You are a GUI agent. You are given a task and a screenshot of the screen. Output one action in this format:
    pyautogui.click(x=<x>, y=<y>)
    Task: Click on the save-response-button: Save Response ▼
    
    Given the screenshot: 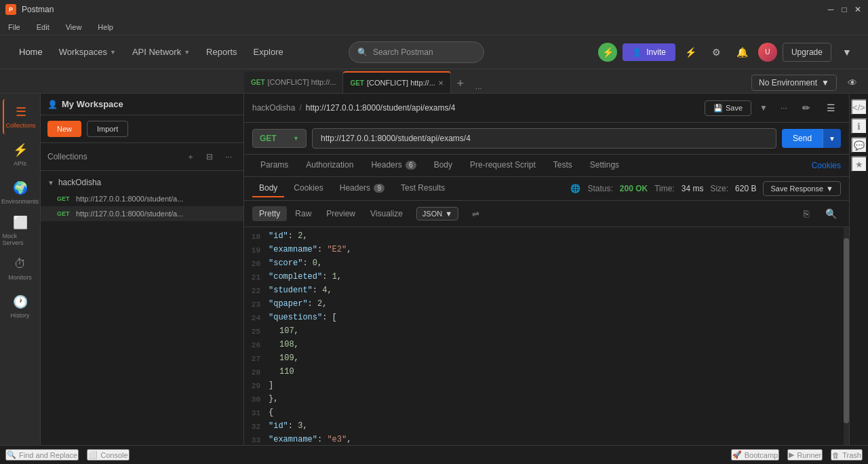 What is the action you would take?
    pyautogui.click(x=802, y=189)
    